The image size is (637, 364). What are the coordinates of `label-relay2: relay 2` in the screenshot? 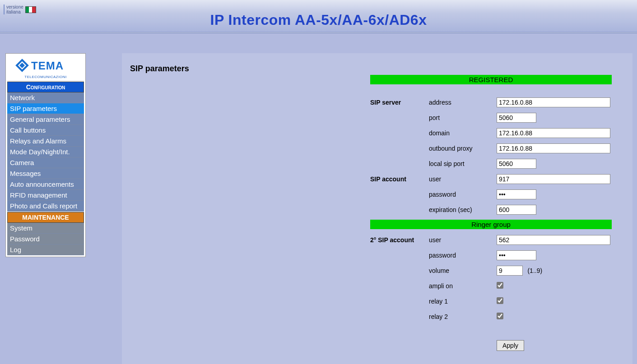 It's located at (463, 317).